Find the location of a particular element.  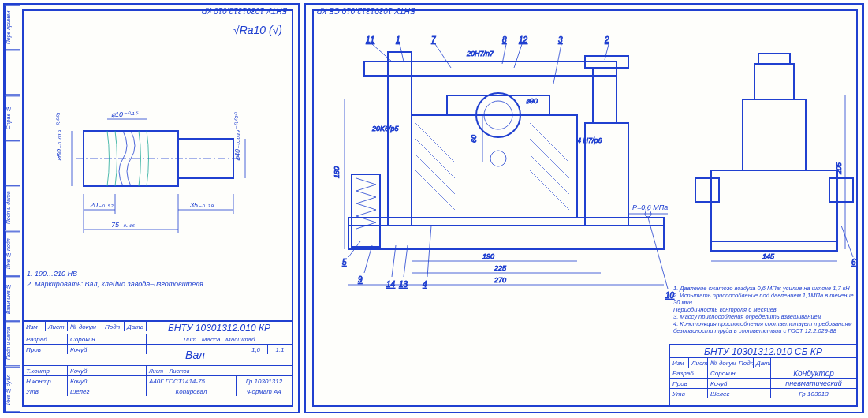

title-block-right: БНТУ 10301312.010 СБ КР Изм Лист № докум… is located at coordinates (763, 375).